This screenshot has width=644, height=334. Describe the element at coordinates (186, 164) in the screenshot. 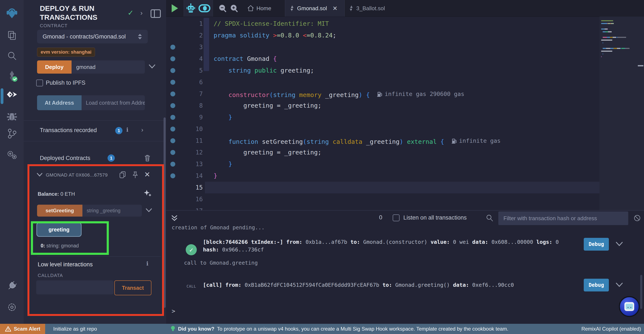

I see `gutter-row: 13` at that location.